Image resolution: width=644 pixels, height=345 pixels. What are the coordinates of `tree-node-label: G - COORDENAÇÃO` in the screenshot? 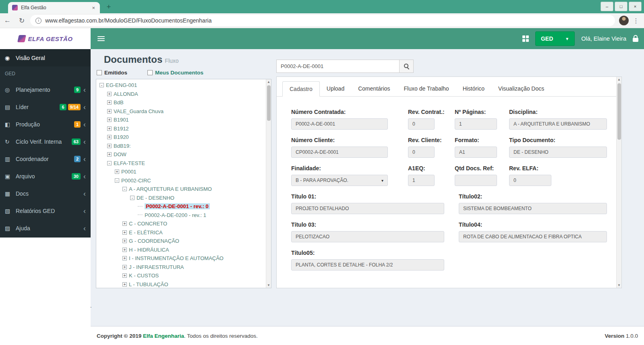 It's located at (154, 241).